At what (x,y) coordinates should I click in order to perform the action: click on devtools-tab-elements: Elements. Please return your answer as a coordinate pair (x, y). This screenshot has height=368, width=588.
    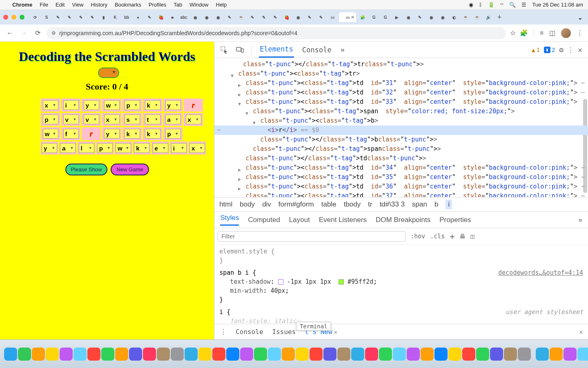
    Looking at the image, I should click on (276, 50).